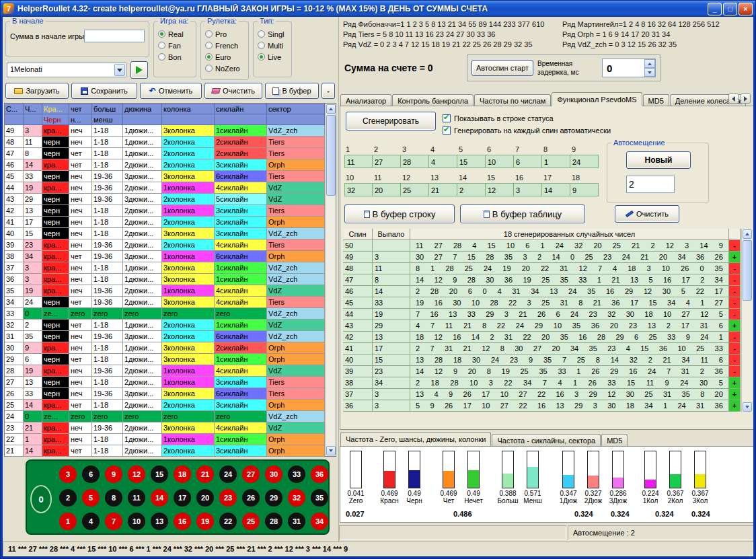 This screenshot has height=559, width=756. I want to click on delay-input, so click(623, 68).